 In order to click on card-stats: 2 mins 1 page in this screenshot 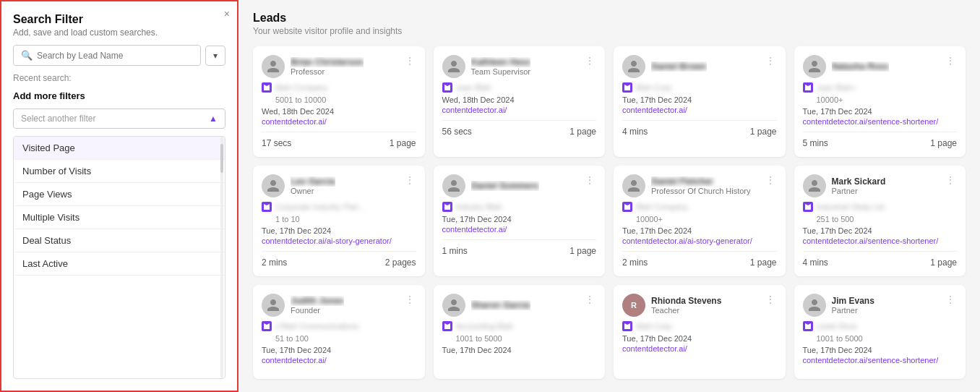, I will do `click(700, 259)`.